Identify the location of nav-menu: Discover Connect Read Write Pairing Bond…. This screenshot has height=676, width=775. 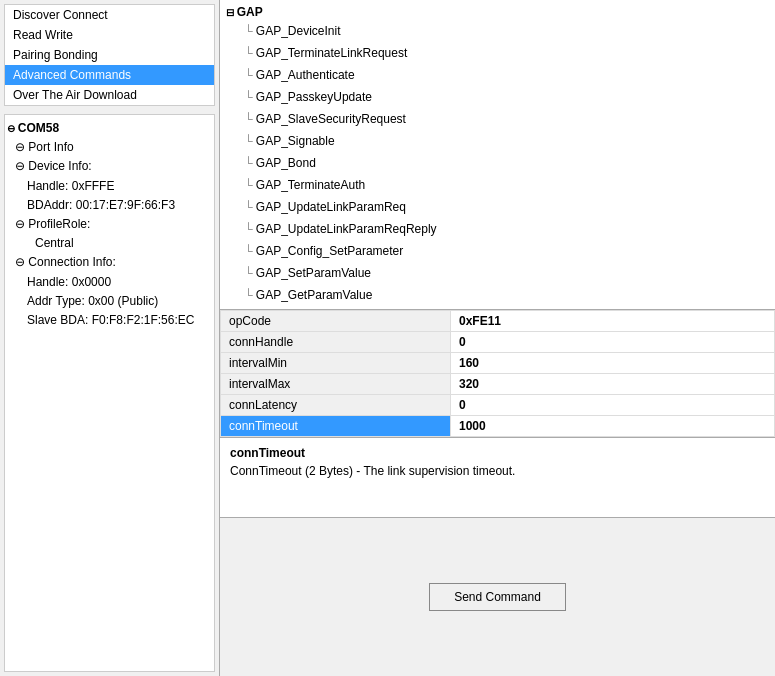
(110, 55).